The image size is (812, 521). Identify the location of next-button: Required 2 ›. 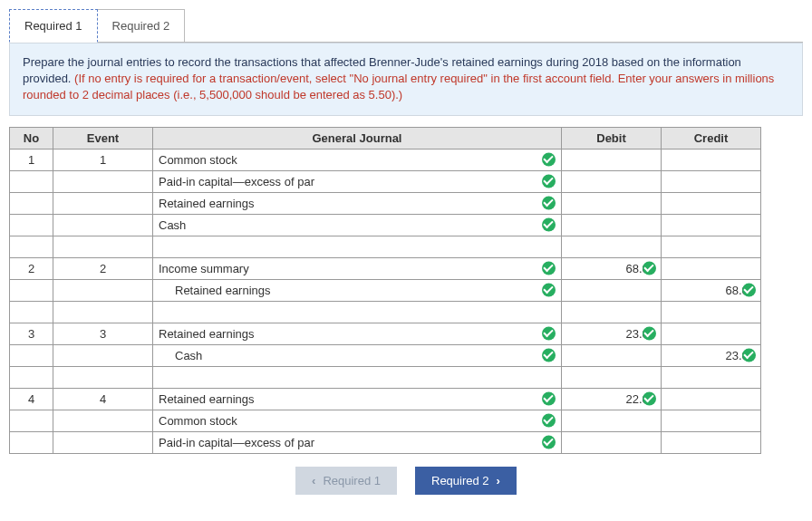
(466, 480).